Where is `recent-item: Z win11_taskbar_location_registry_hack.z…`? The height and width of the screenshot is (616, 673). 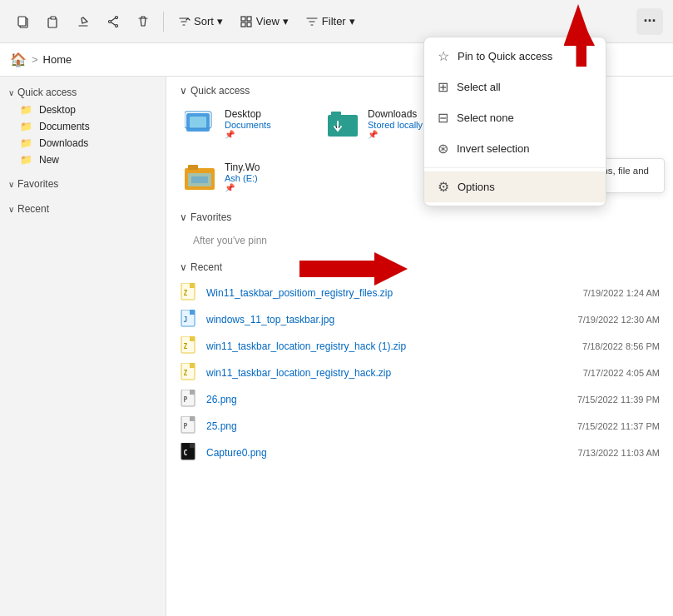
recent-item: Z win11_taskbar_location_registry_hack.z… is located at coordinates (419, 373).